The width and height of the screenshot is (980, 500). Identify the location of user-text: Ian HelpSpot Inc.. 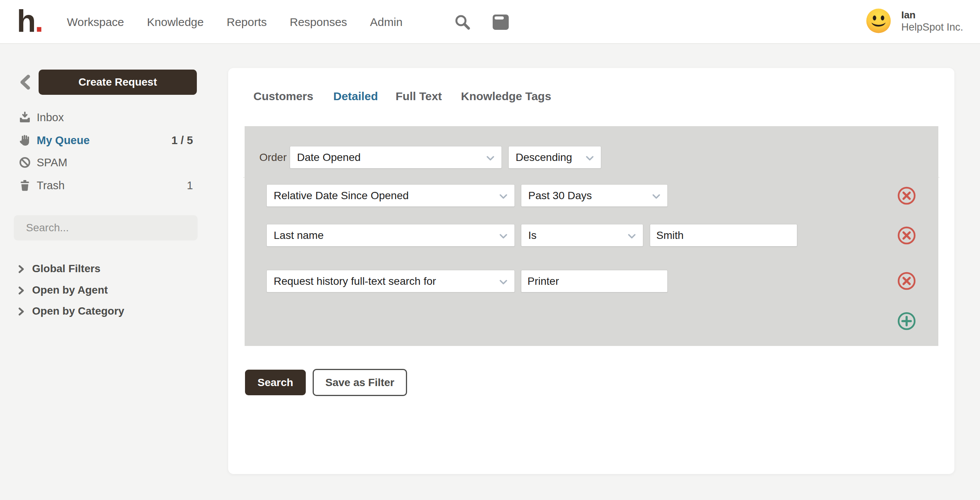
(932, 21).